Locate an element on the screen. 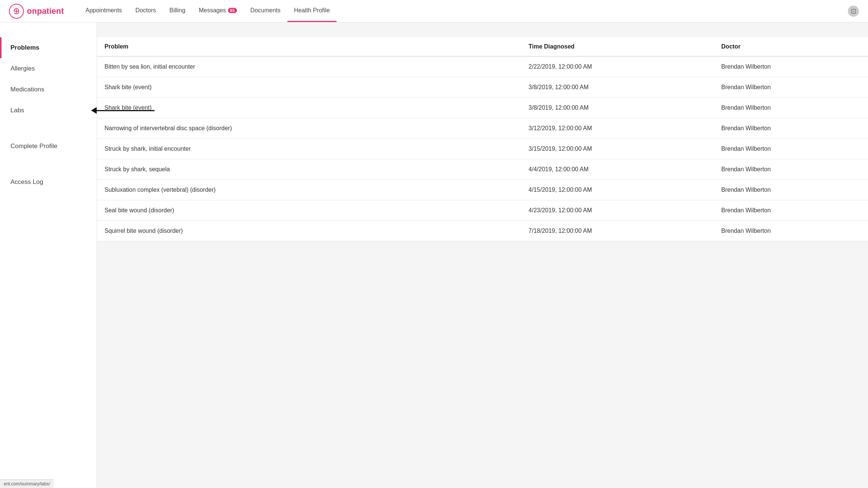  status-bar: ent.com/summary/labs/ is located at coordinates (27, 484).